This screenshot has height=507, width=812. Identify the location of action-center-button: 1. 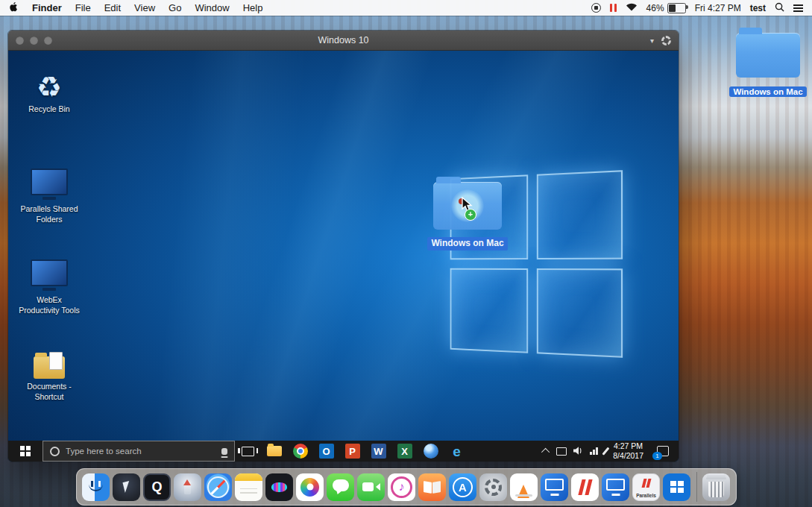
(663, 451).